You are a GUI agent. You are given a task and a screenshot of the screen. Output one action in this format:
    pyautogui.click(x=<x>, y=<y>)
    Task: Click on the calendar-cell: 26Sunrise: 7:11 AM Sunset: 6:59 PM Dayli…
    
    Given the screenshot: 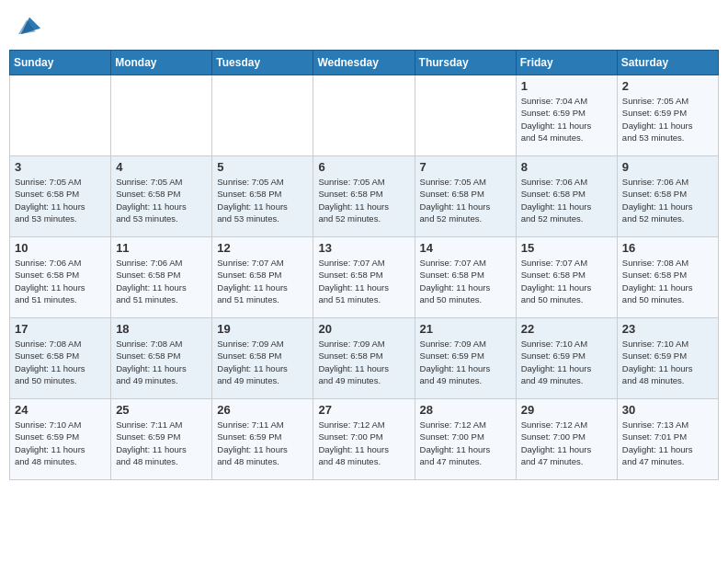 What is the action you would take?
    pyautogui.click(x=263, y=440)
    